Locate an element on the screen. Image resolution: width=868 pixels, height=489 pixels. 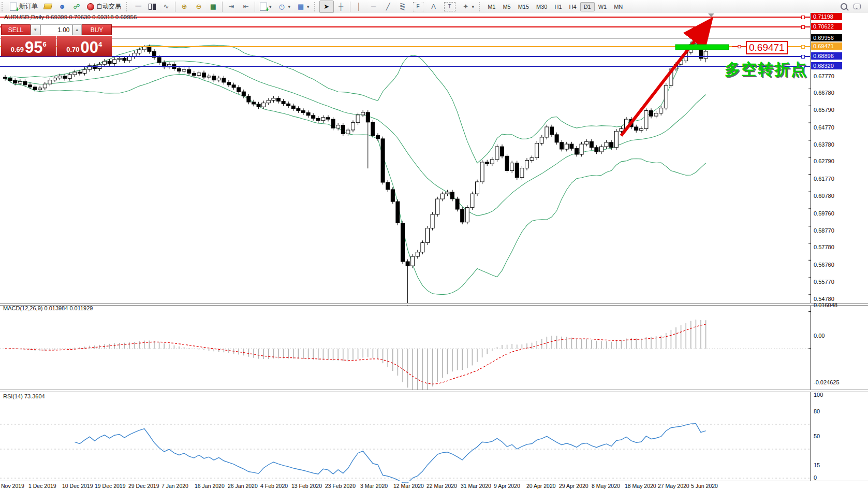
x-axis-label: 19 Dec 2019 is located at coordinates (110, 486).